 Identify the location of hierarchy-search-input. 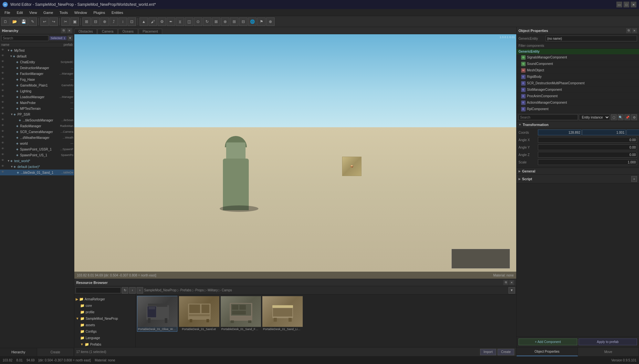
(25, 38).